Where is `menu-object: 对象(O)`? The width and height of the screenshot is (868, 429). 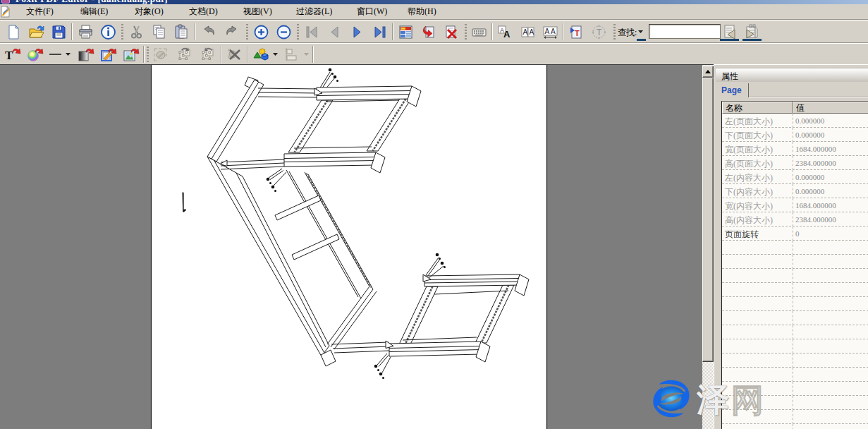 menu-object: 对象(O) is located at coordinates (149, 11).